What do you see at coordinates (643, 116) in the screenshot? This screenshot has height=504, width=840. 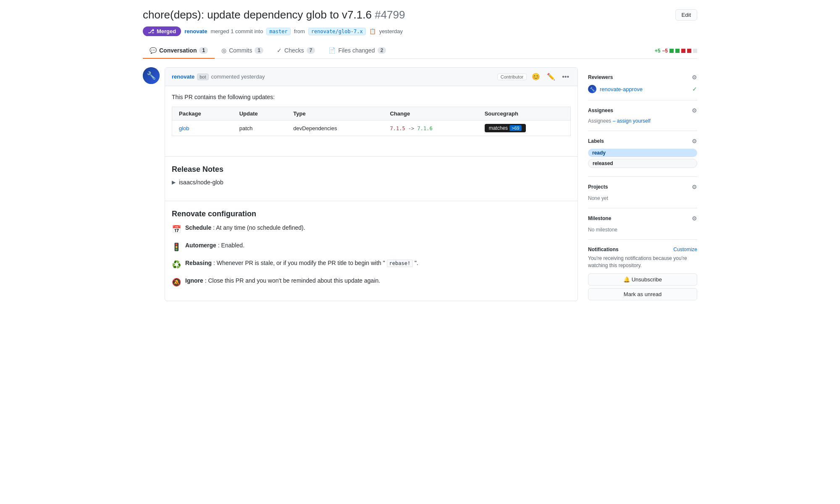 I see `sidebar-assignees: Assignees ⚙ Assignees – assign yourself` at bounding box center [643, 116].